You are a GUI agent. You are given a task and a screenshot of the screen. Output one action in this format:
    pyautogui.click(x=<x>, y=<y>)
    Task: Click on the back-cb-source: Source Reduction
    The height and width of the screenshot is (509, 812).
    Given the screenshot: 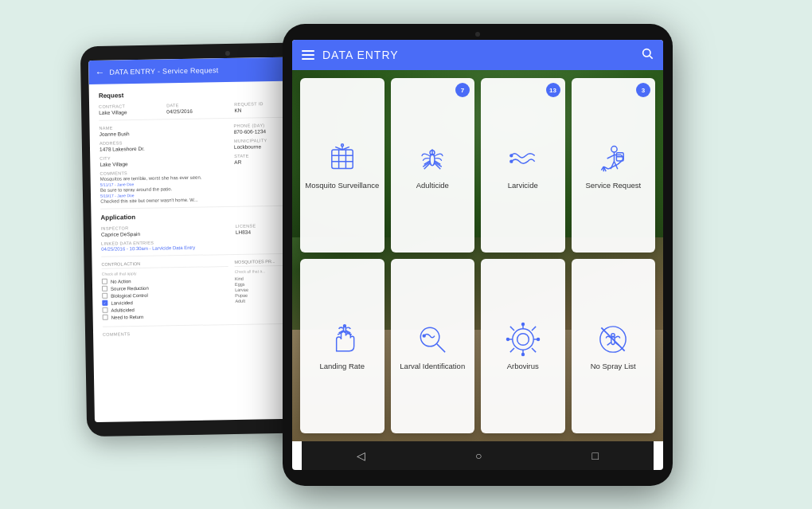 What is the action you would take?
    pyautogui.click(x=166, y=288)
    